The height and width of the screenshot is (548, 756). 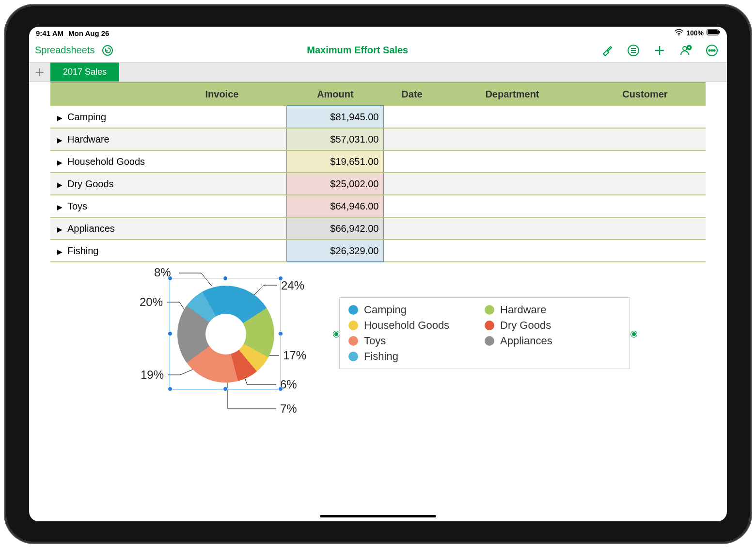 I want to click on amount-cell: $19,651.00, so click(x=335, y=161).